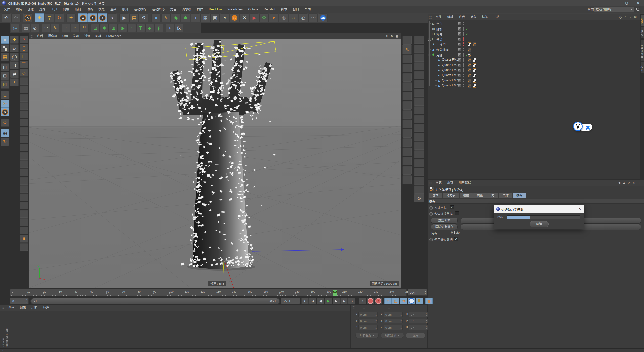  Describe the element at coordinates (627, 3) in the screenshot. I see `maximize-button: ▢` at that location.